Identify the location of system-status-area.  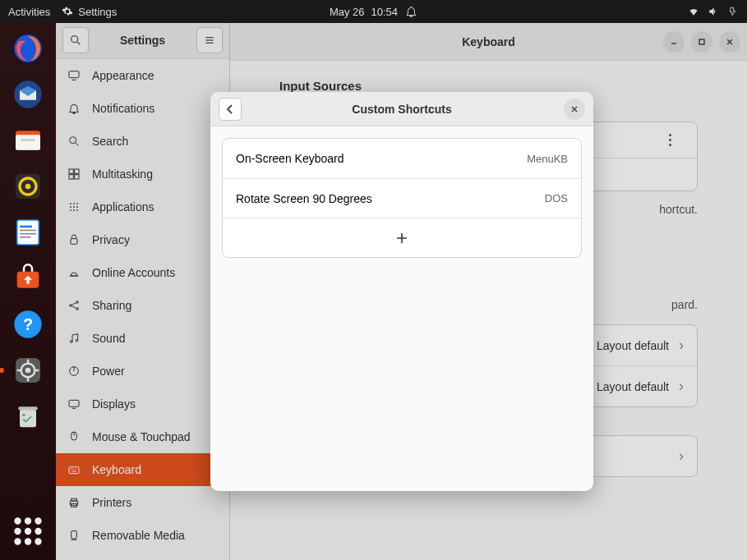
(713, 11).